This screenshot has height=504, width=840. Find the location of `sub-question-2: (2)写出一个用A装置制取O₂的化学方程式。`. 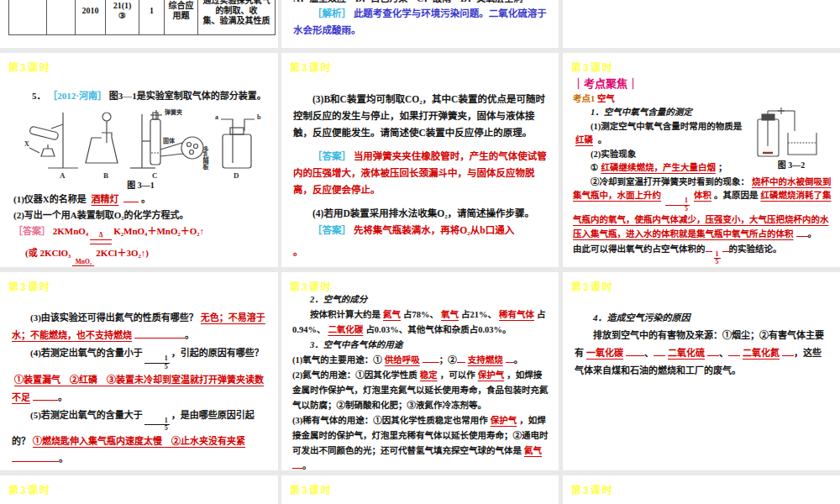

sub-question-2: (2)写出一个用A装置制取O₂的化学方程式。 is located at coordinates (141, 215).